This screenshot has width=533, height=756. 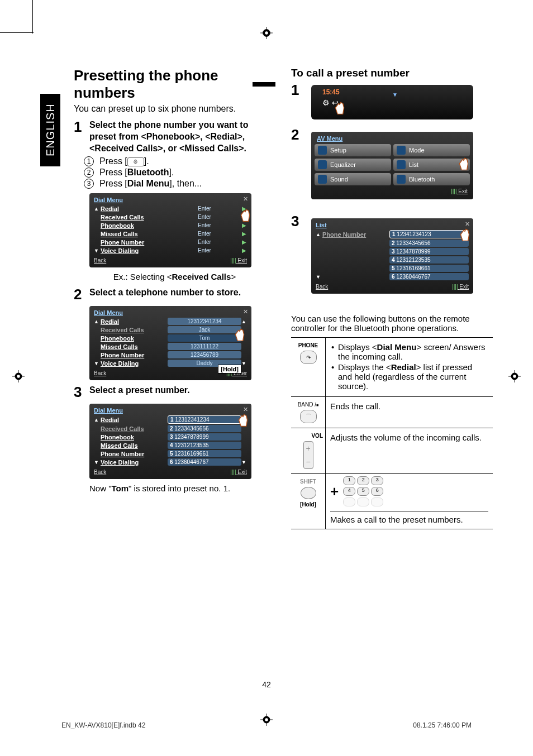 What do you see at coordinates (180, 161) in the screenshot?
I see `substep-1: 1 Press [⚙].` at bounding box center [180, 161].